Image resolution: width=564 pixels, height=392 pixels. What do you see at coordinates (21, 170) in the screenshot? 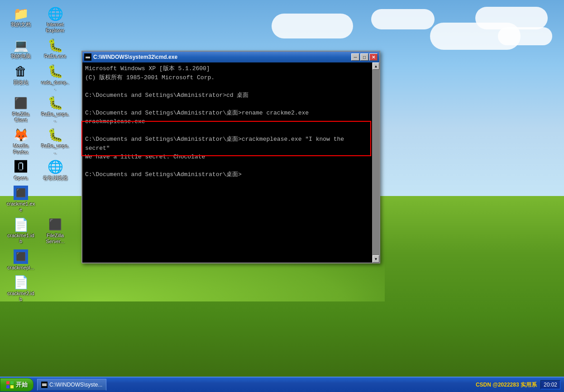
I see `icon-opera: 🅾 Opera` at bounding box center [21, 170].